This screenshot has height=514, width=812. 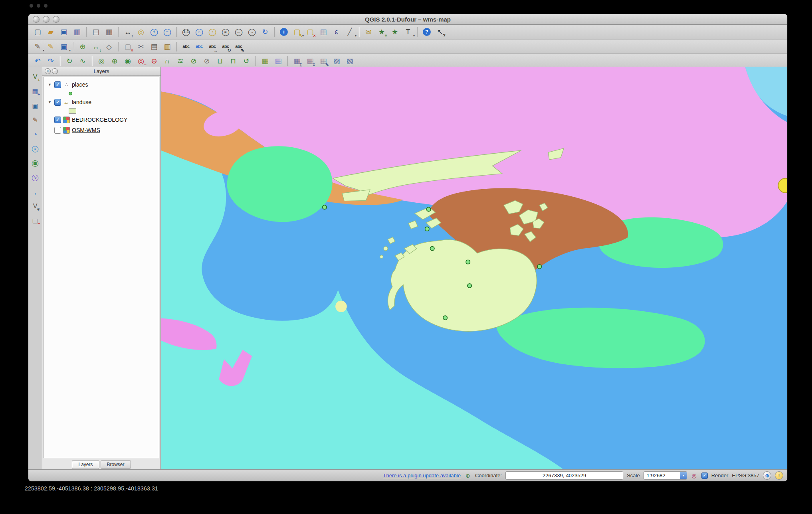 I want to click on cut-features-button: ✂, so click(x=141, y=47).